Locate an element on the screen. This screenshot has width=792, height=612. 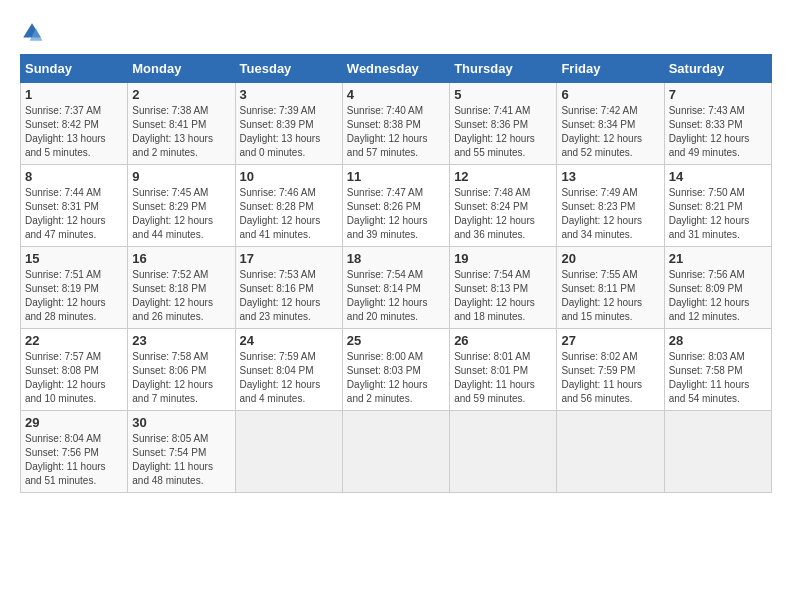
daylight-text: Daylight: 12 hours and 49 minutes. is located at coordinates (710, 146).